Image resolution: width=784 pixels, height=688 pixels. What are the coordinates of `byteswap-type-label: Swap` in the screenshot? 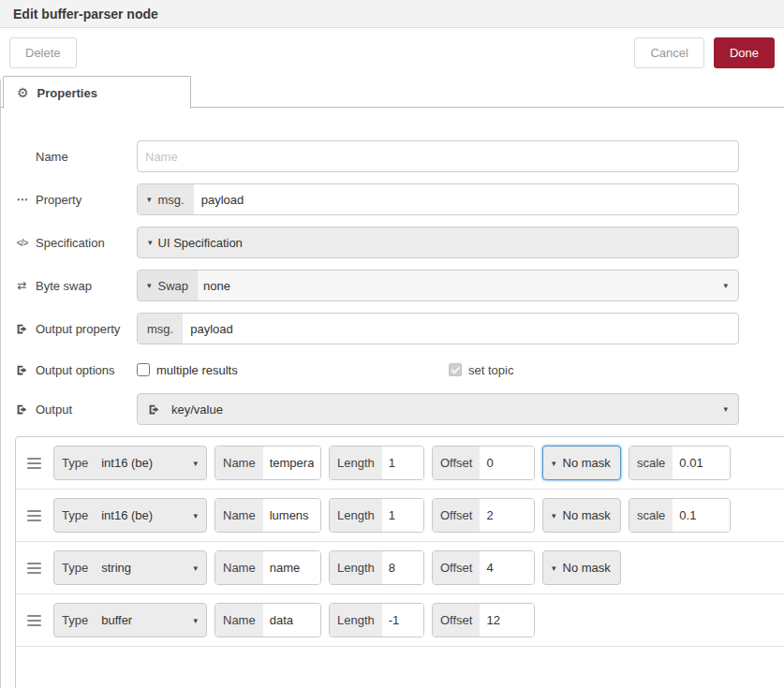 It's located at (174, 286).